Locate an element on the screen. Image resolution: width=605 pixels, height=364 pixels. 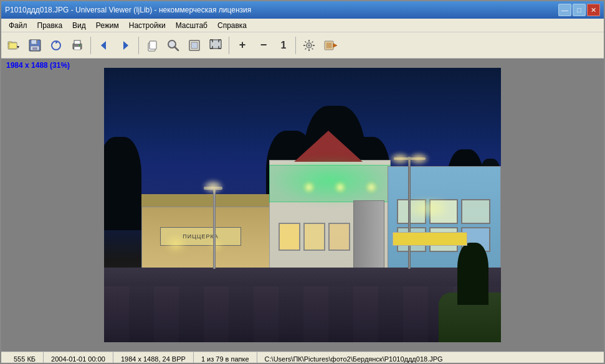
menu-item-режим: Режим is located at coordinates (107, 26).